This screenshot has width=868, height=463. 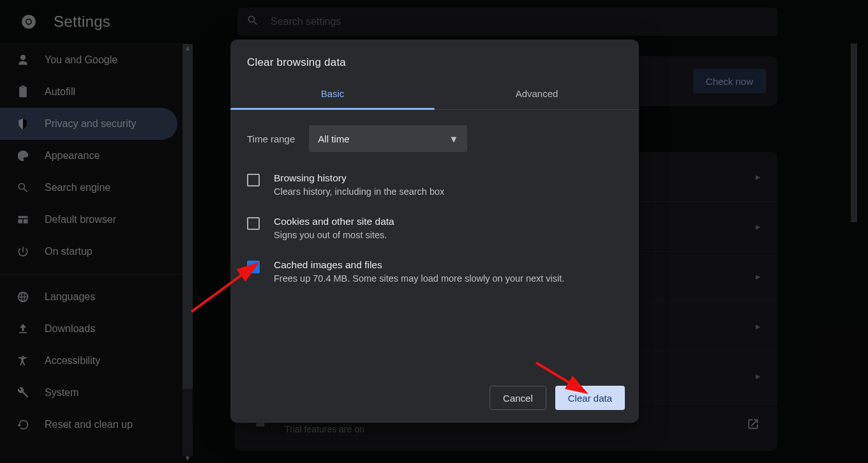 What do you see at coordinates (334, 222) in the screenshot?
I see `option-title: Cookies and other site data` at bounding box center [334, 222].